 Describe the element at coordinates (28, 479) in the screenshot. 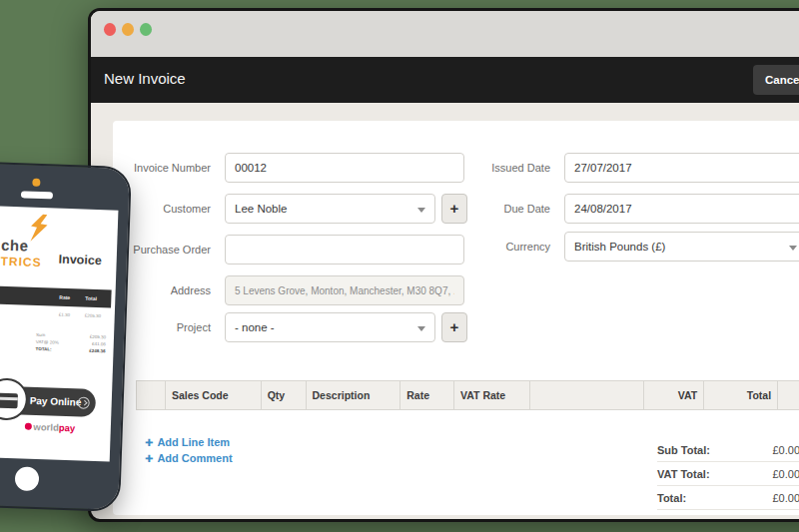

I see `phone-home-button` at that location.